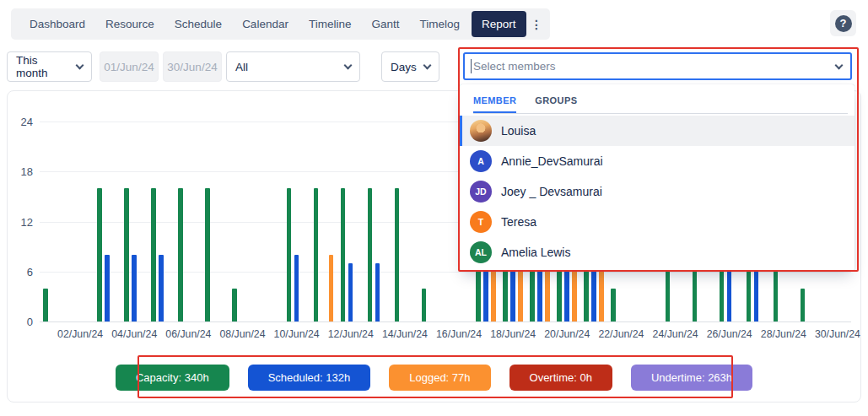 Image resolution: width=868 pixels, height=416 pixels. Describe the element at coordinates (676, 334) in the screenshot. I see `x-axis-tick-24: 24/Jun/24` at that location.